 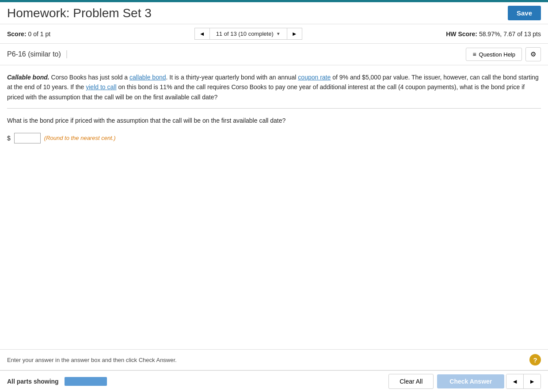 I want to click on next-problem-button: ►, so click(x=294, y=34).